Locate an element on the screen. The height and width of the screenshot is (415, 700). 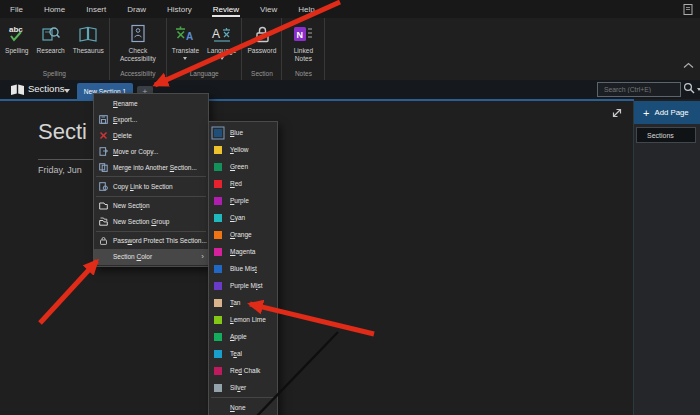
color-item-tan: Tan is located at coordinates (243, 302).